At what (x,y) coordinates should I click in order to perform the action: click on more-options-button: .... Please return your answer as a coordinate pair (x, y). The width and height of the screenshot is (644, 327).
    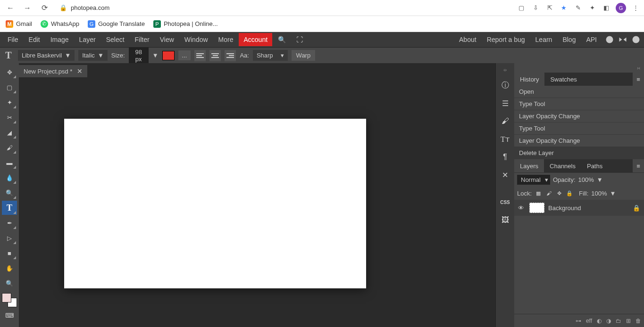
    Looking at the image, I should click on (185, 56).